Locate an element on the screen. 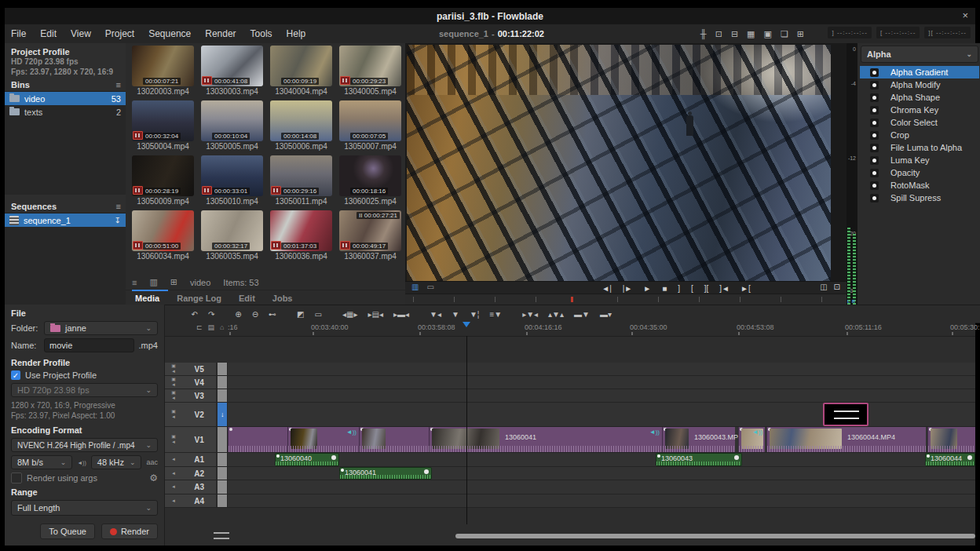  transport-button: ] is located at coordinates (678, 289).